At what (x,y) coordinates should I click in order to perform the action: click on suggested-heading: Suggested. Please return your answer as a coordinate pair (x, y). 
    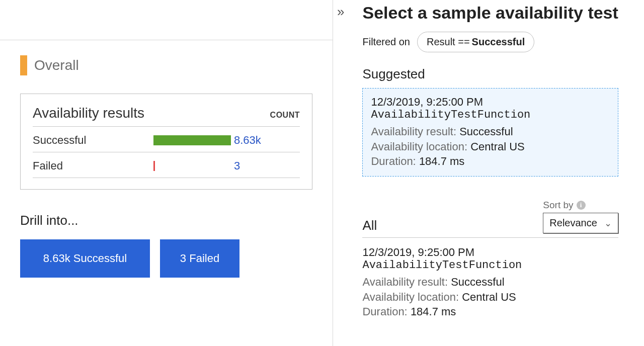
    Looking at the image, I should click on (490, 74).